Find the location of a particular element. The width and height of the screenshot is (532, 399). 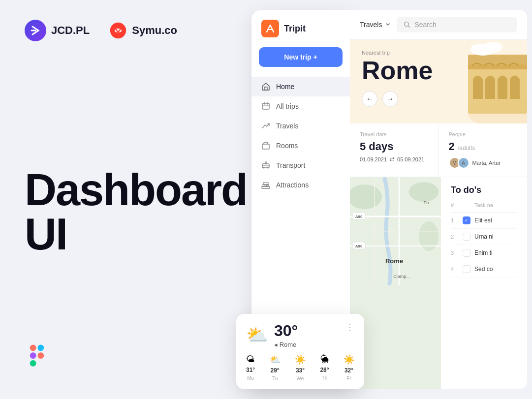

rooms-icon is located at coordinates (266, 146).